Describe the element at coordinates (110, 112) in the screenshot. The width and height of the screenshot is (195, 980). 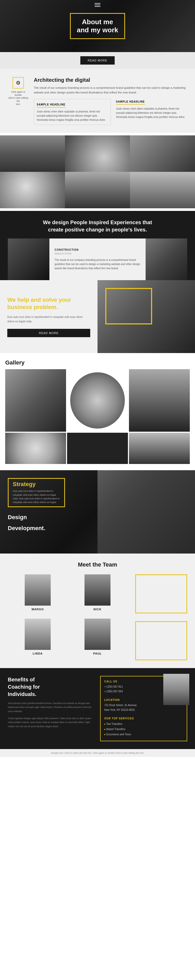
I see `arch-columns: SAMPLE HEADLINE Justo donec enim diam vu…` at that location.